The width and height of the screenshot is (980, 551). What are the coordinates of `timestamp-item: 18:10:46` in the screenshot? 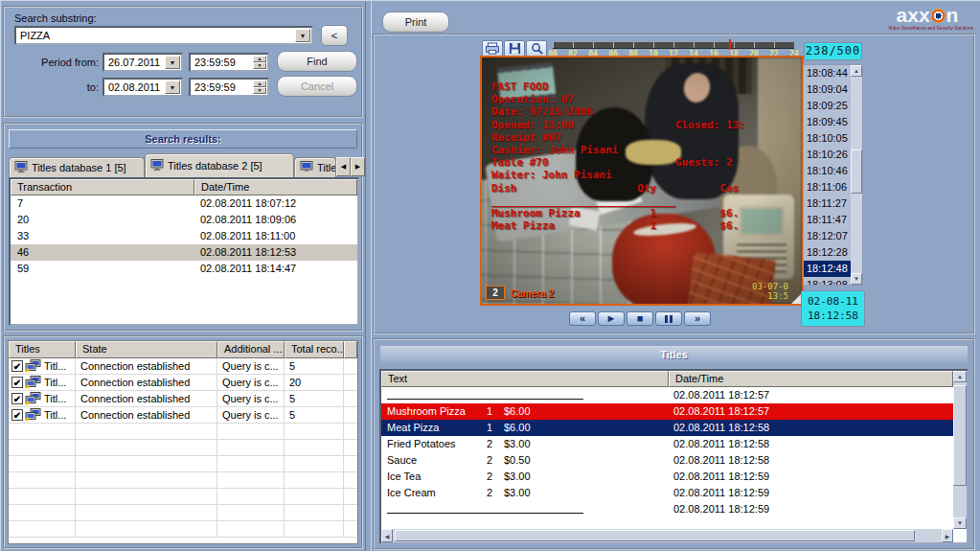 It's located at (828, 171).